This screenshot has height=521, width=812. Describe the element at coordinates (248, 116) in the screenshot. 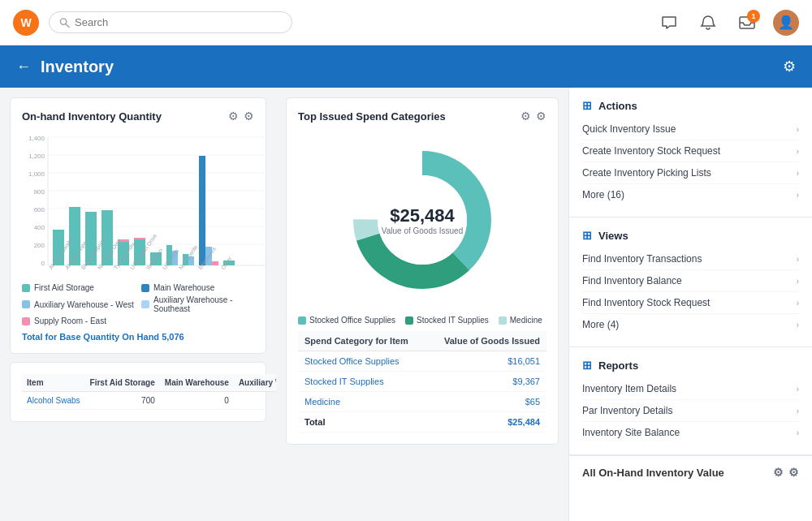

I see `chart-settings-icon: ⚙` at that location.